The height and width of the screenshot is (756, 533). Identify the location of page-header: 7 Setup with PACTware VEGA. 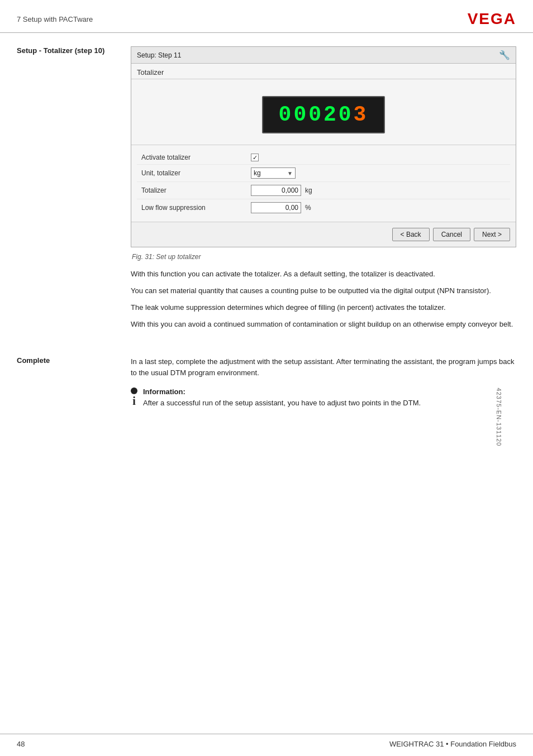
(266, 17).